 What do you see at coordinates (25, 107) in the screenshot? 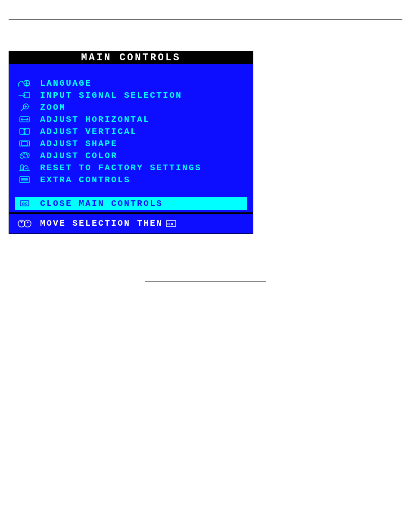
I see `magnify-icon` at bounding box center [25, 107].